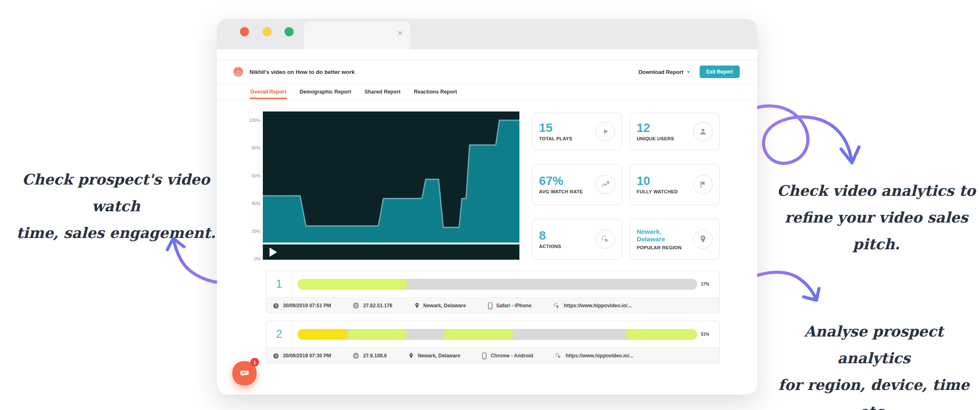 This screenshot has height=410, width=980. I want to click on right-arrow-head, so click(811, 294).